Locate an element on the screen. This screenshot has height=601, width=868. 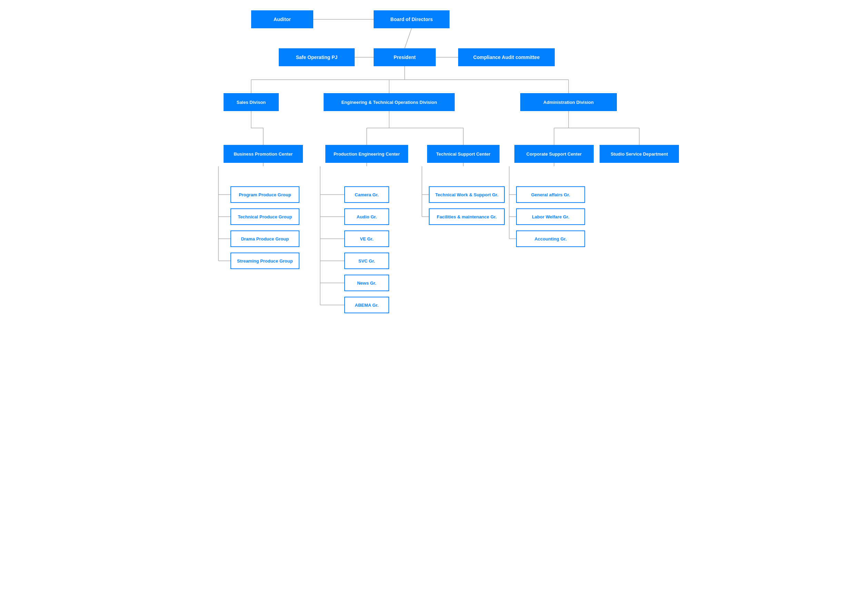
general-box: General affairs Gr. is located at coordinates (551, 195).